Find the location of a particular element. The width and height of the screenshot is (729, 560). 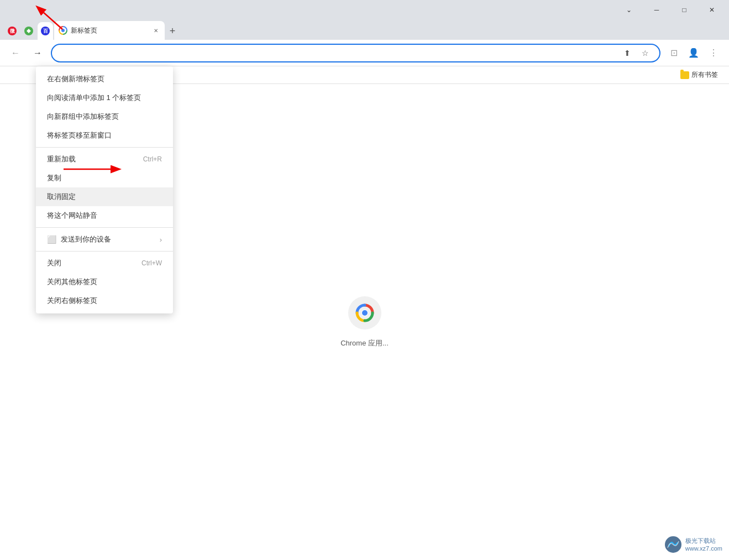

menu-item-close: 关闭 Ctrl+W is located at coordinates (104, 263).